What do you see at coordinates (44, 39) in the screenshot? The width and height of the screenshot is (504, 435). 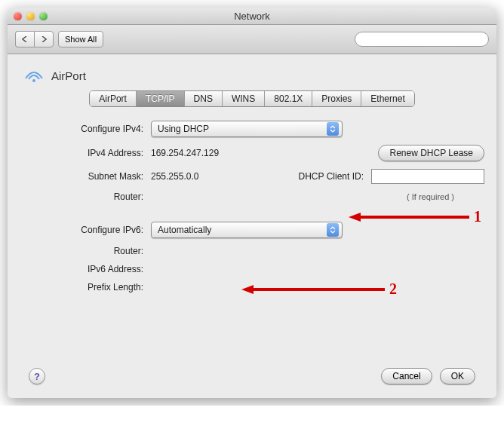 I see `chevron-right-icon` at bounding box center [44, 39].